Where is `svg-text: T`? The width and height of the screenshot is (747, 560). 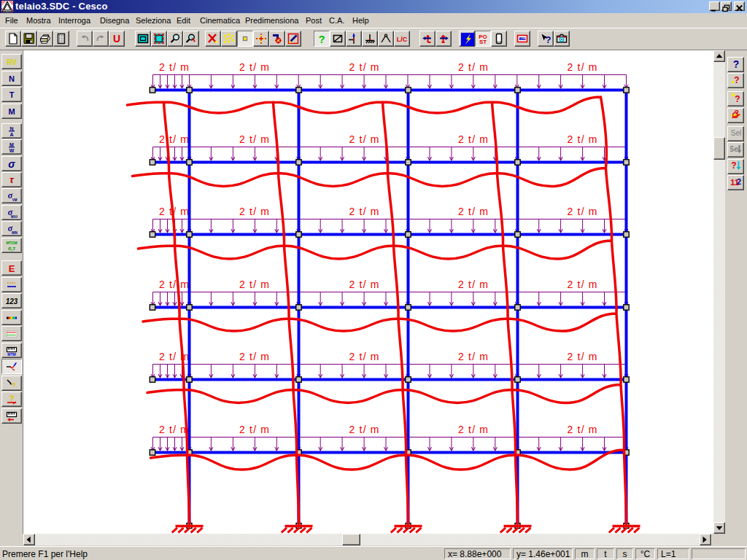
svg-text: T is located at coordinates (12, 95).